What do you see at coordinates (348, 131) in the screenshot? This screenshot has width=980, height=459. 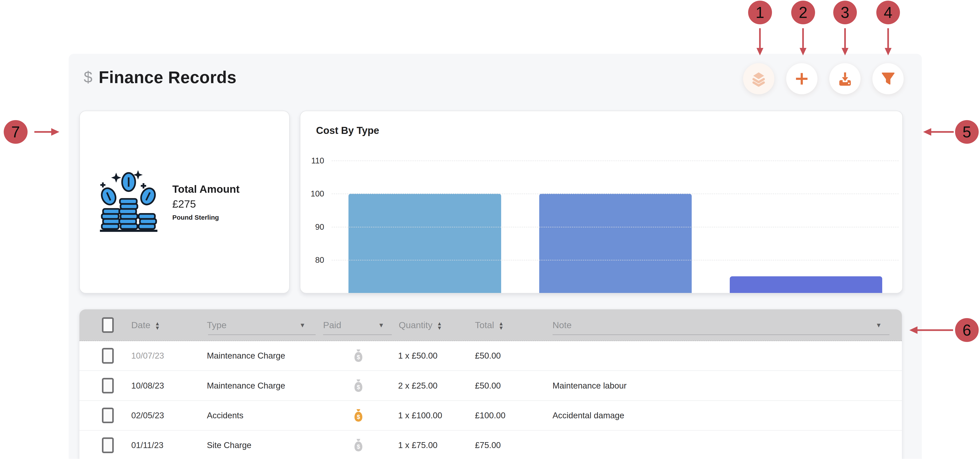 I see `chart-title: Cost By Type` at bounding box center [348, 131].